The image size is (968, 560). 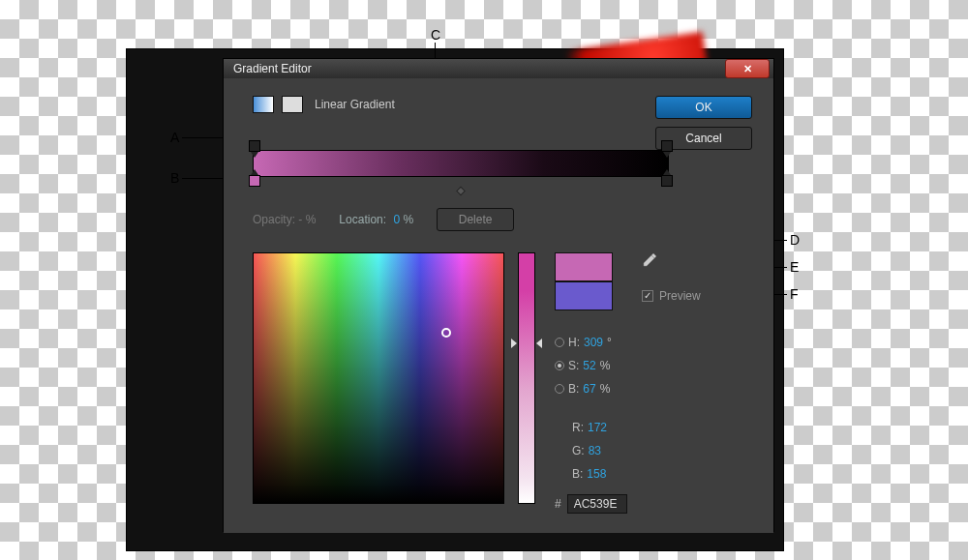 I want to click on eyedropper-icon, so click(x=650, y=260).